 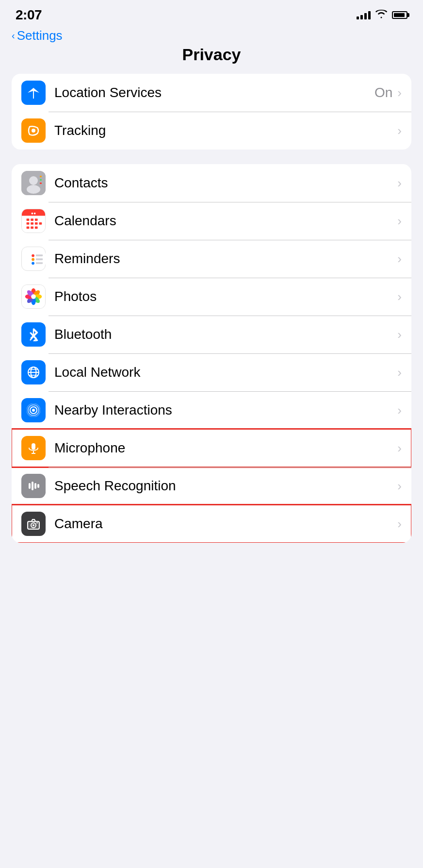 What do you see at coordinates (226, 372) in the screenshot?
I see `local-network-label: Local Network` at bounding box center [226, 372].